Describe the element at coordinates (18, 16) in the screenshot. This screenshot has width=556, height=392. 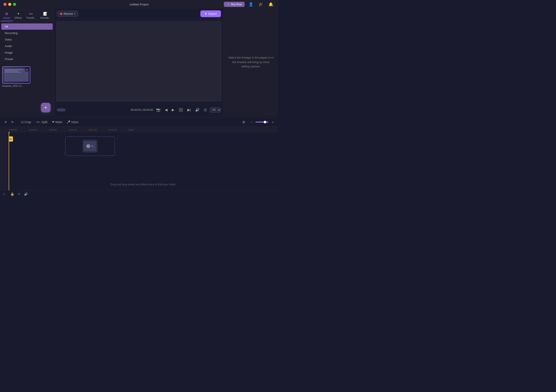
I see `tab-effects: ✦ Effects` at that location.